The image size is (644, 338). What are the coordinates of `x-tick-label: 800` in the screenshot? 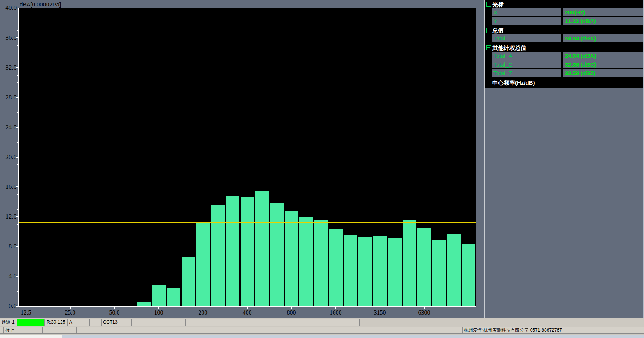 It's located at (292, 313).